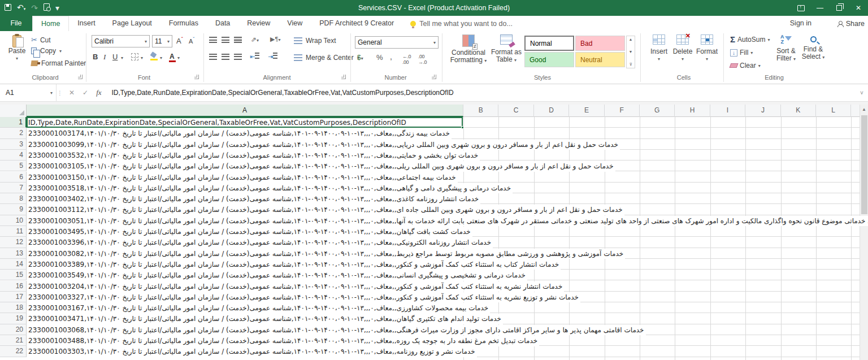 This screenshot has width=868, height=360. I want to click on italic-icon: I, so click(105, 57).